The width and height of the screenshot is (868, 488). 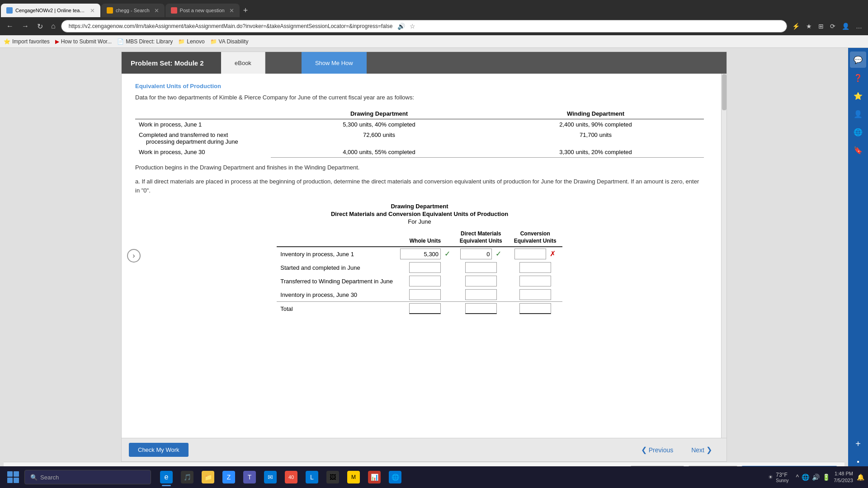 I want to click on input-row-2: Started and completed in June, so click(x=420, y=267).